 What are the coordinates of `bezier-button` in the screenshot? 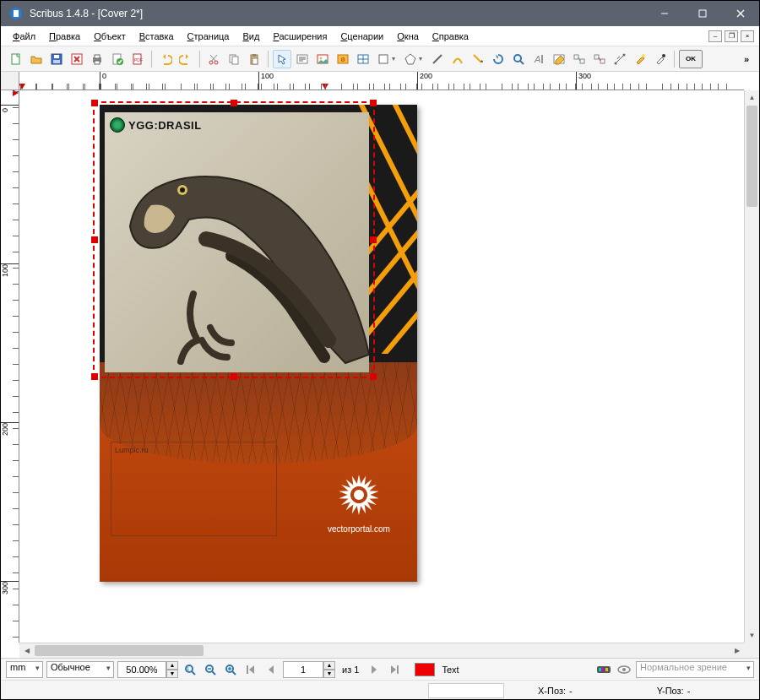 It's located at (458, 59).